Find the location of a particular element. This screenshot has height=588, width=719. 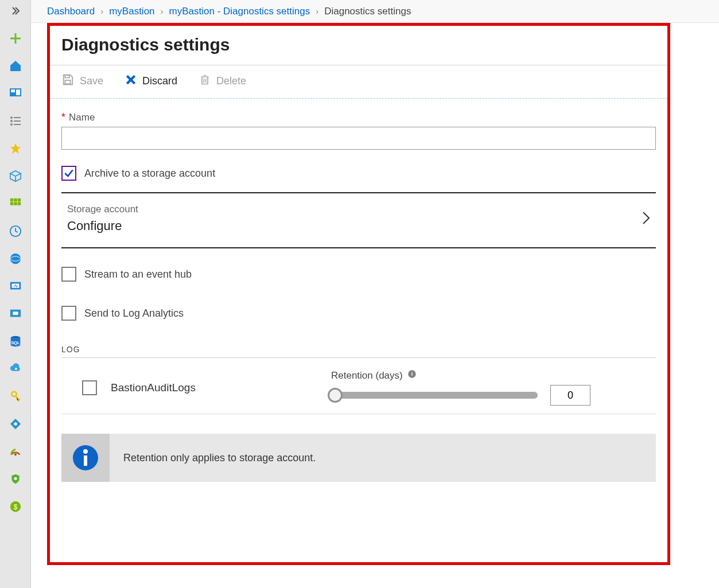

shield-icon is located at coordinates (15, 479).